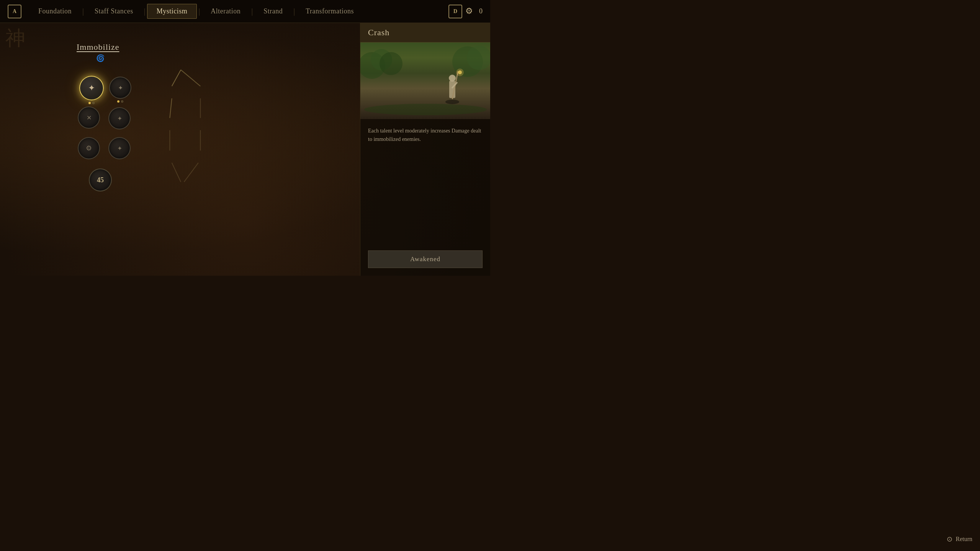 Image resolution: width=980 pixels, height=551 pixels. I want to click on skill-node-bot-left-icon: ⚙, so click(89, 148).